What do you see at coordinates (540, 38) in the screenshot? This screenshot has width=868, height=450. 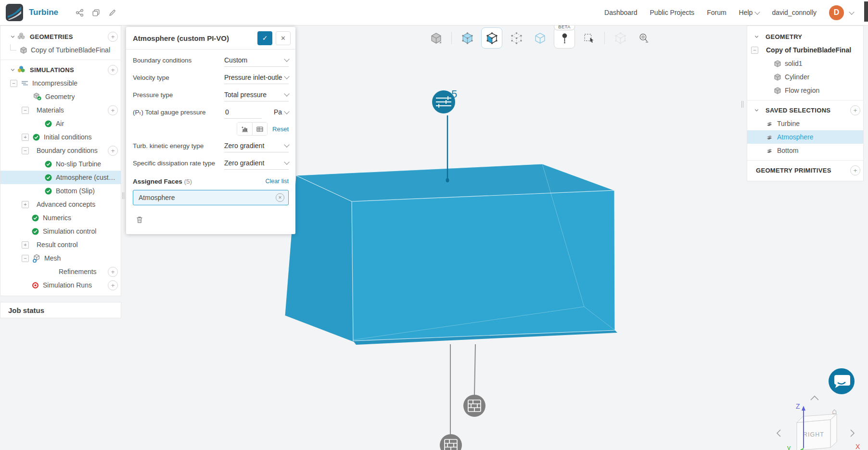 I see `viewport-toolbar: BETA` at bounding box center [540, 38].